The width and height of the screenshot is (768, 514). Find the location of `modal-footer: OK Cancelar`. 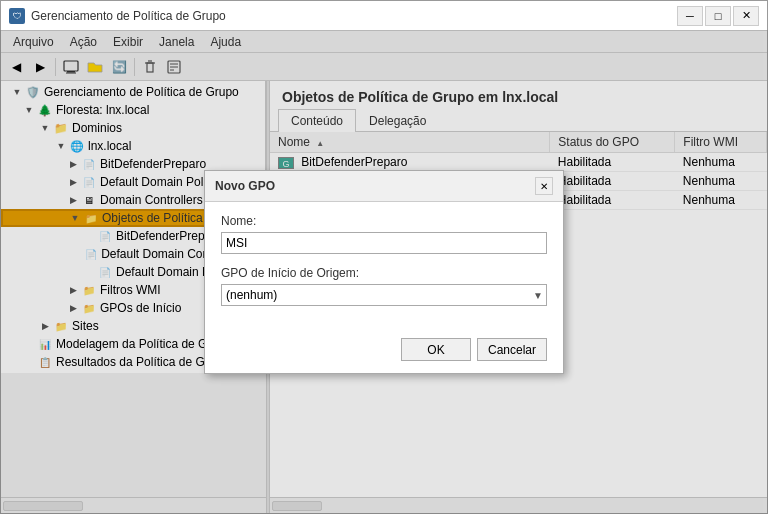

modal-footer: OK Cancelar is located at coordinates (384, 352).